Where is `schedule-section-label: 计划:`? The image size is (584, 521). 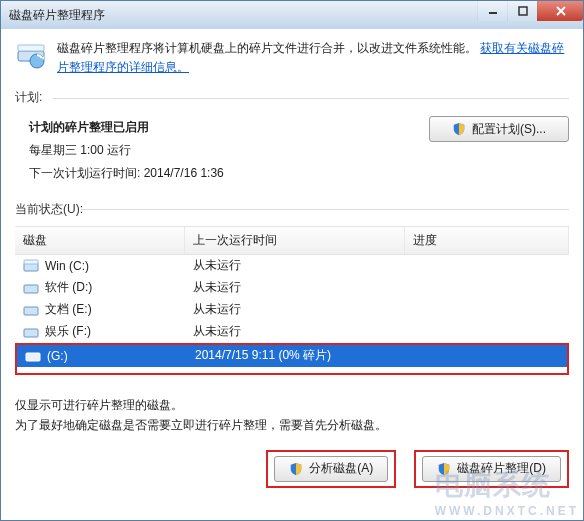 schedule-section-label: 计划: is located at coordinates (292, 98).